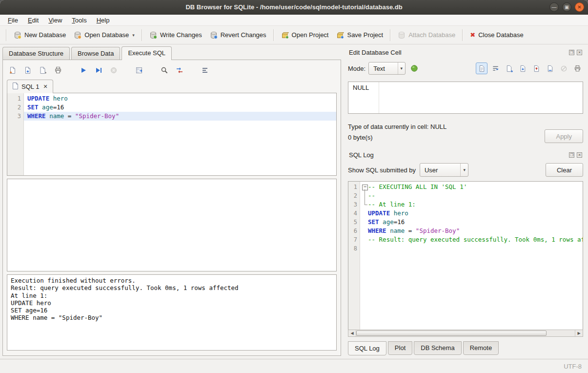 Image resolution: width=588 pixels, height=373 pixels. Describe the element at coordinates (16, 107) in the screenshot. I see `line-number: 2` at that location.